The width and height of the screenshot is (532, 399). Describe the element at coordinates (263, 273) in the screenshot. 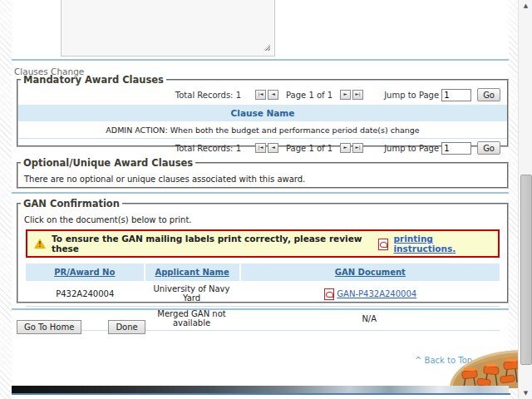

I see `gan-table-header-row: PR/Award No Applicant Name GAN Document` at that location.